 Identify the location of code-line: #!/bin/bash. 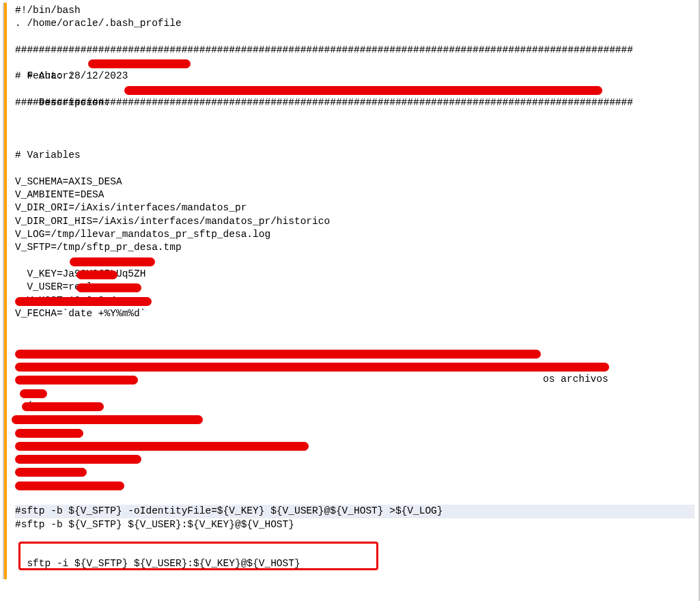
(355, 11).